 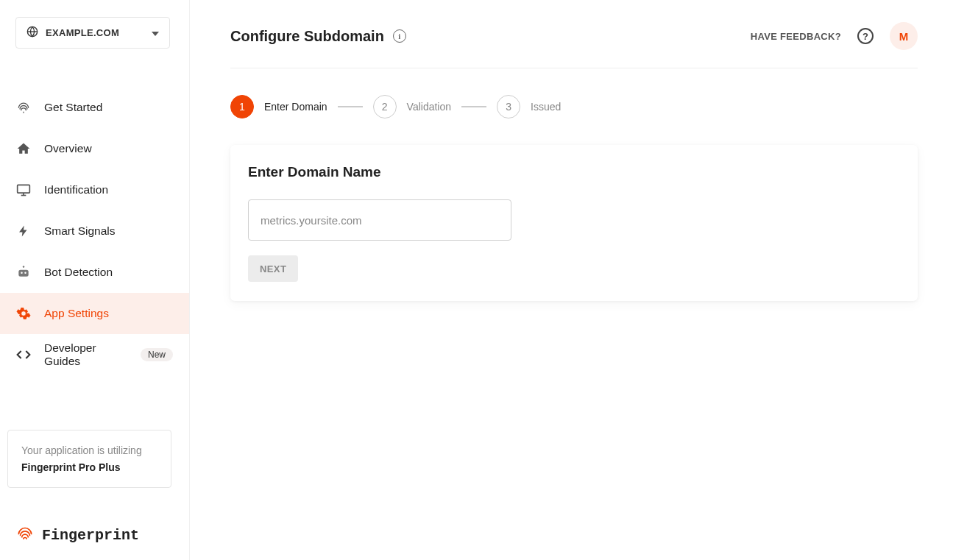 What do you see at coordinates (32, 32) in the screenshot?
I see `globe-icon` at bounding box center [32, 32].